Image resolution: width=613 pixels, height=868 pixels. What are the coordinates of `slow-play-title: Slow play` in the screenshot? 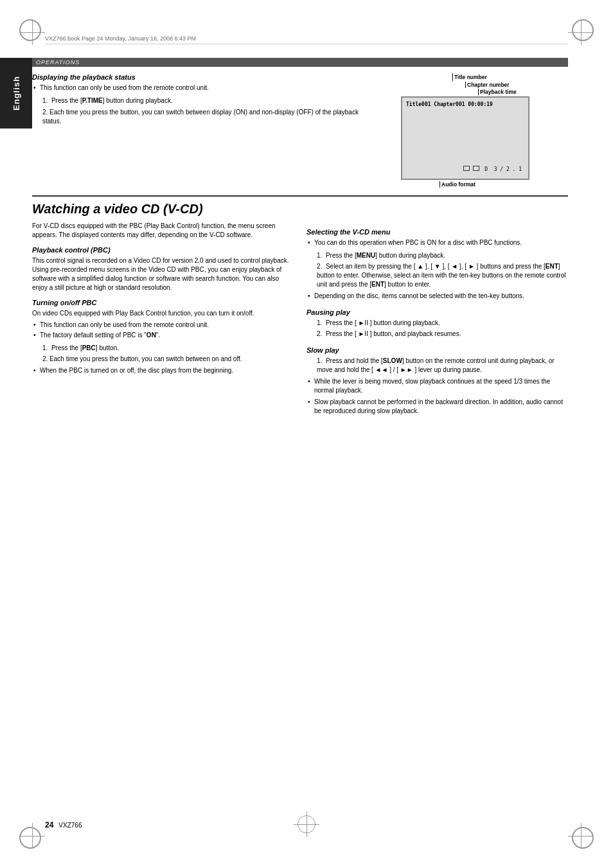 It's located at (437, 350).